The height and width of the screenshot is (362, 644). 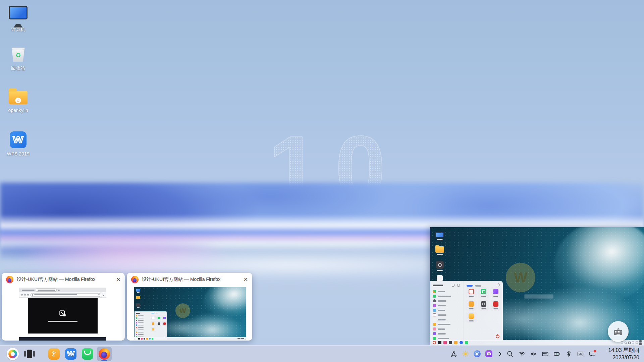 I want to click on tray-expand-icon, so click(x=499, y=354).